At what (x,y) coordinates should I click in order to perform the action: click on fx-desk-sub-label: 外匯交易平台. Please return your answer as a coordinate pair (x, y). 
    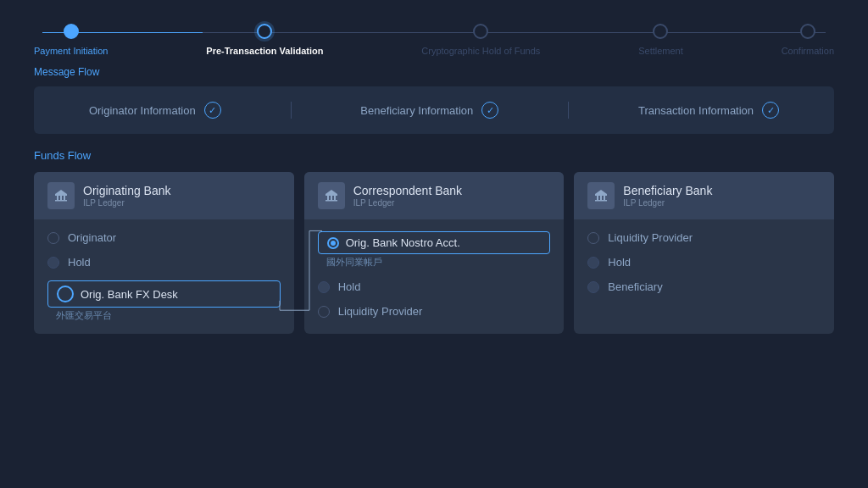
    Looking at the image, I should click on (164, 315).